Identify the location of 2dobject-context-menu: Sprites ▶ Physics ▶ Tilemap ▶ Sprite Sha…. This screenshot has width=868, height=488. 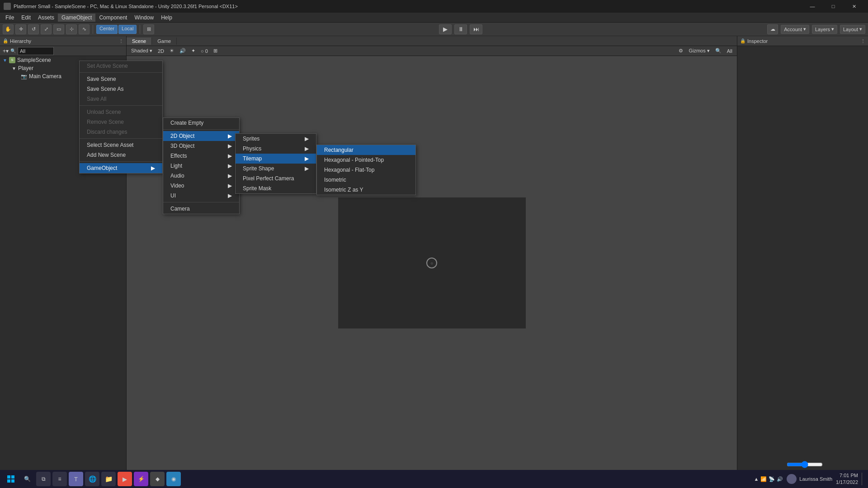
(276, 164).